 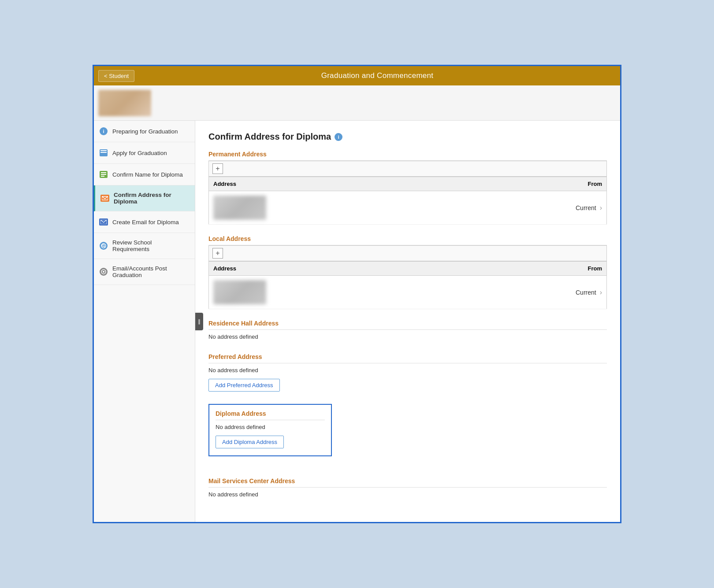 What do you see at coordinates (249, 442) in the screenshot?
I see `add-diploma-address-button: Add Diploma Address` at bounding box center [249, 442].